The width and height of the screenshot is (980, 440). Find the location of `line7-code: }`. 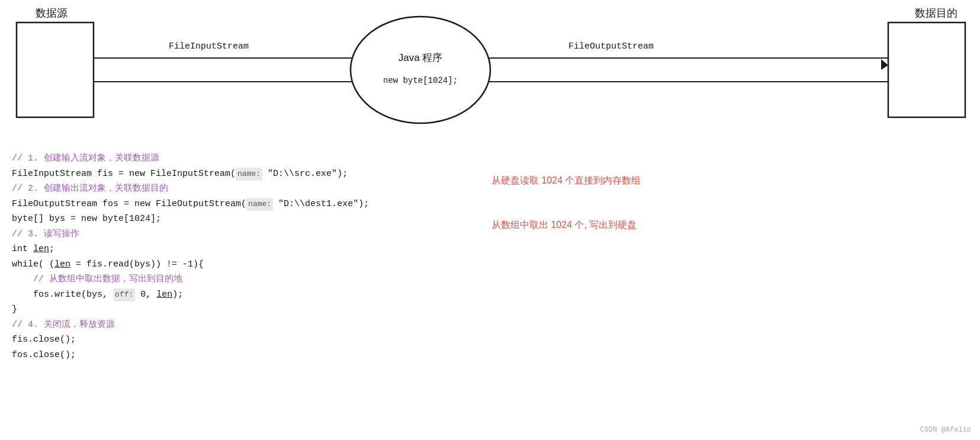

line7-code: } is located at coordinates (191, 310).